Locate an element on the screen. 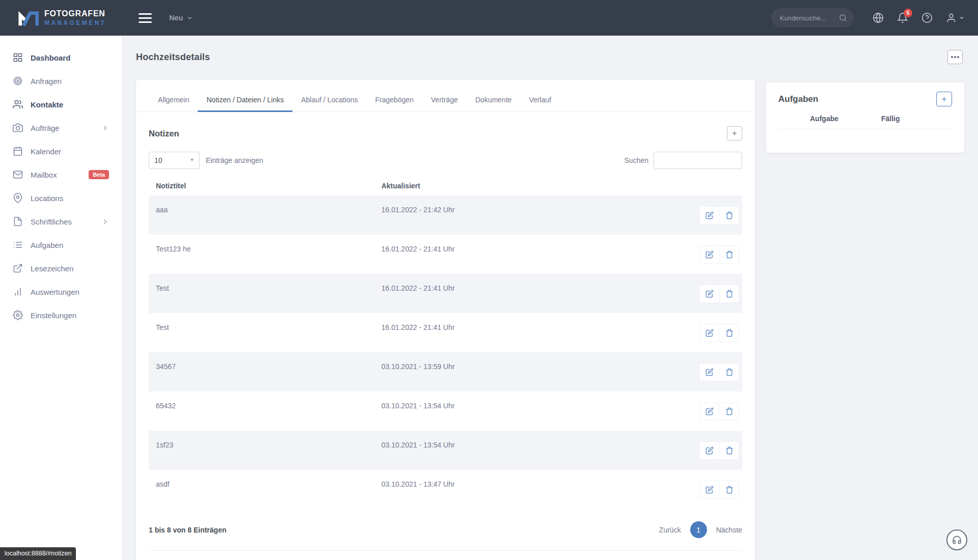  tasks-title: Aufgaben is located at coordinates (798, 99).